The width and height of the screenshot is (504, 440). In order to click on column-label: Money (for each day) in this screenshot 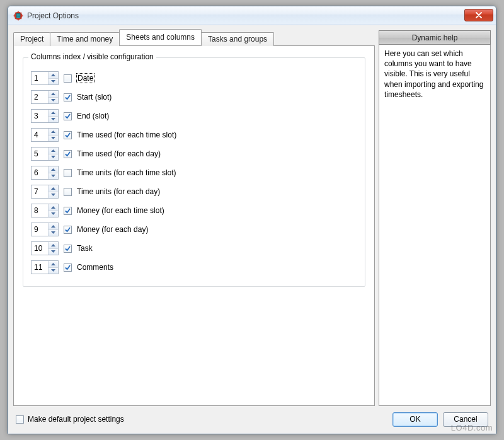, I will do `click(112, 229)`.